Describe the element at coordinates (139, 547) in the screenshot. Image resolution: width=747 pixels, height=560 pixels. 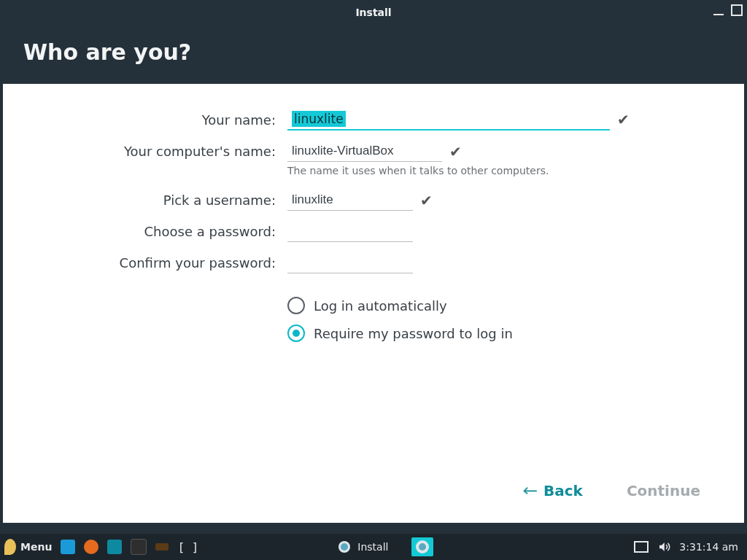
I see `terminal-icon` at that location.